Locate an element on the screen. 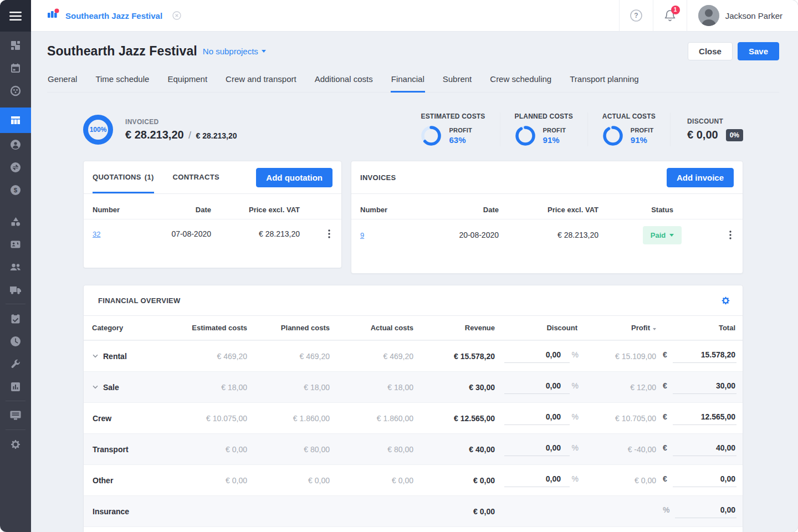 The image size is (798, 532). project-tab: Southearth Jazz Festival is located at coordinates (106, 16).